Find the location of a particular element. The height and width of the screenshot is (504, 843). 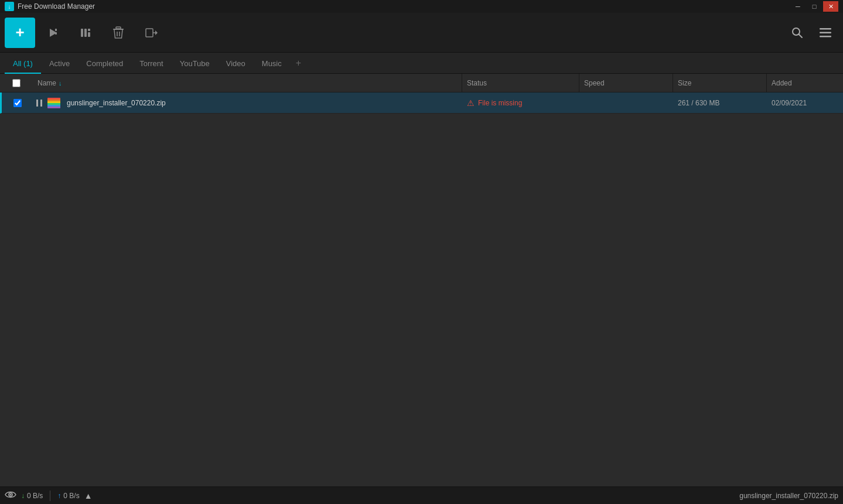

table-row: gunslinger_installer_070220.zip ⚠ File i… is located at coordinates (422, 103).